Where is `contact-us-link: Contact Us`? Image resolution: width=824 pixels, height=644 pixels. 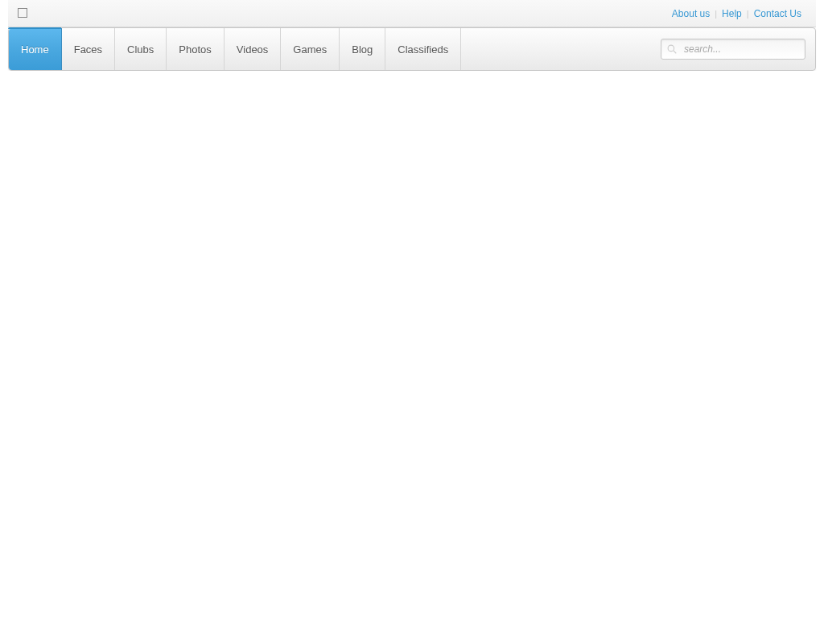 contact-us-link: Contact Us is located at coordinates (777, 14).